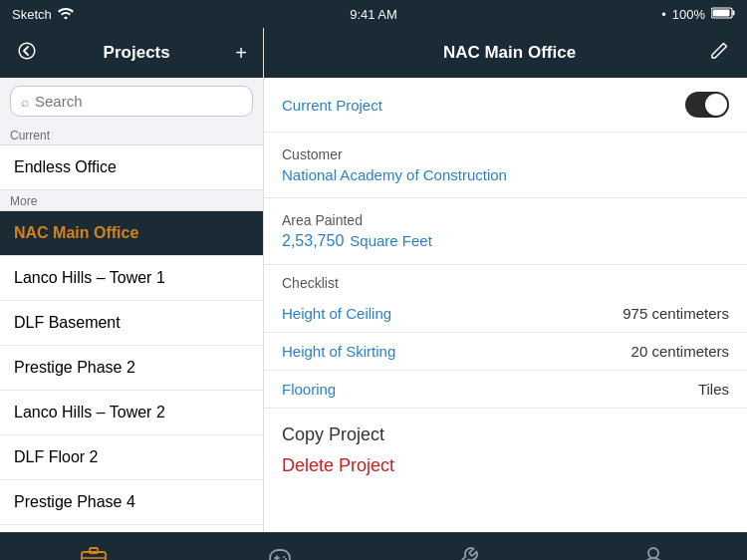  Describe the element at coordinates (131, 528) in the screenshot. I see `sidebar-item-lanco-hills-t8: Lanco Hills – Tower 8` at that location.